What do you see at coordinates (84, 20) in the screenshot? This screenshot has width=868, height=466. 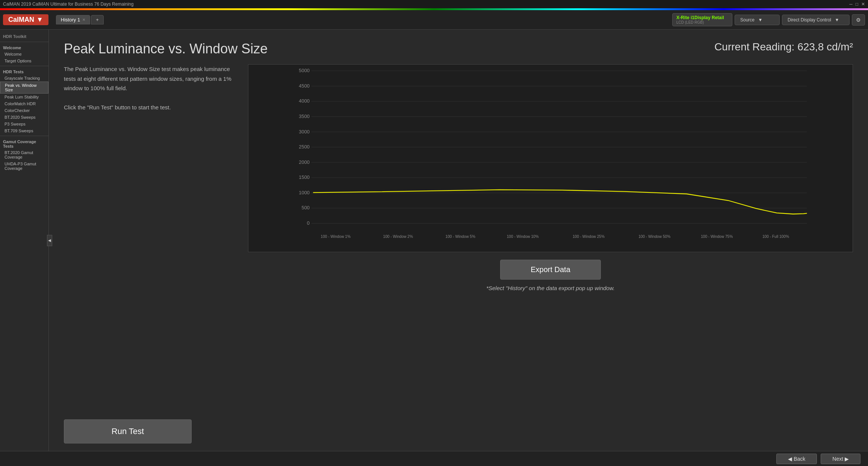 I see `tab-close-icon: ✕` at bounding box center [84, 20].